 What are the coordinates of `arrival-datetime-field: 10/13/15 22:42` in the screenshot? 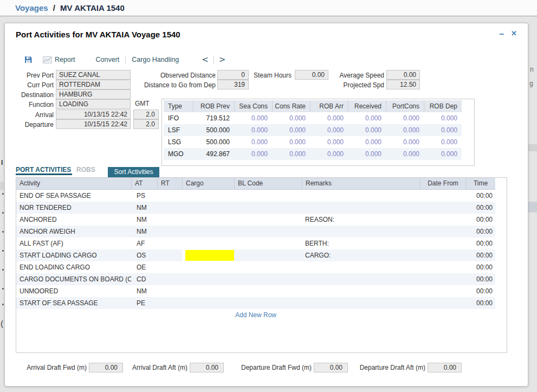 It's located at (93, 114).